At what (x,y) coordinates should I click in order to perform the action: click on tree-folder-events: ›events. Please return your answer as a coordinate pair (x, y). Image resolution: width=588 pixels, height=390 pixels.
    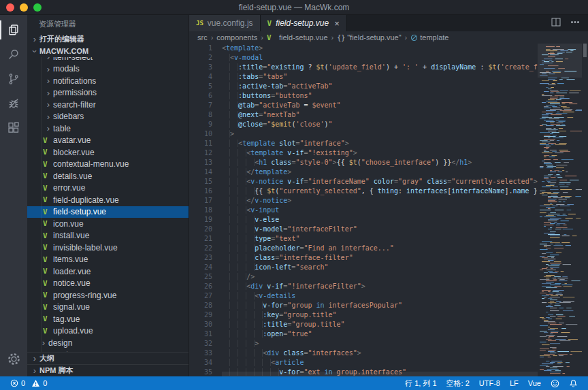
    Looking at the image, I should click on (108, 351).